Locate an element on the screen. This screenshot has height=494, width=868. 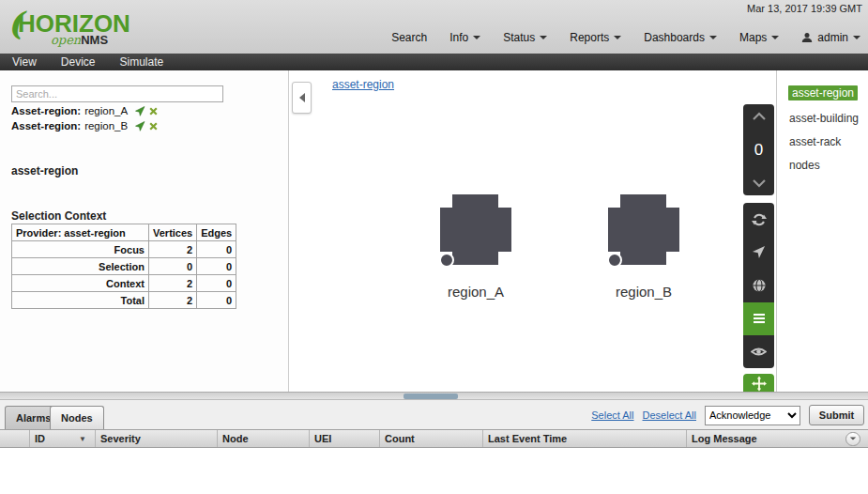
focus-item-region-a: Asset-region: region_A is located at coordinates (84, 111).